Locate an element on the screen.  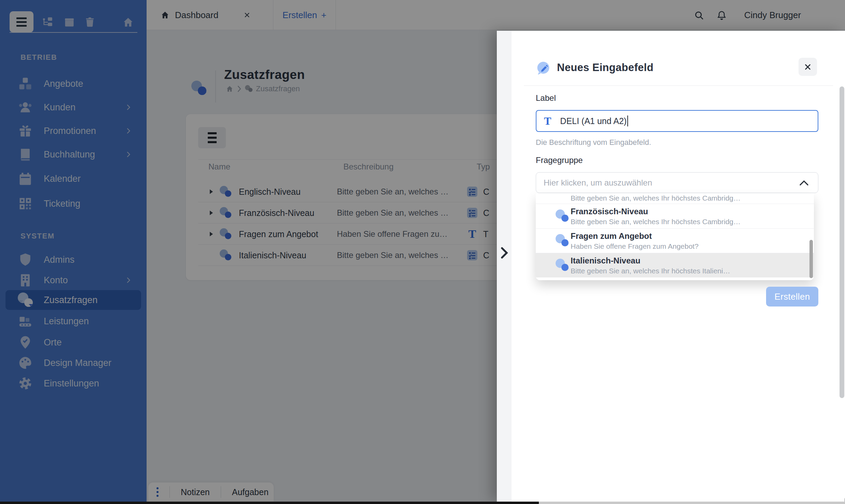
group-field-label: Fragegruppe is located at coordinates (559, 160).